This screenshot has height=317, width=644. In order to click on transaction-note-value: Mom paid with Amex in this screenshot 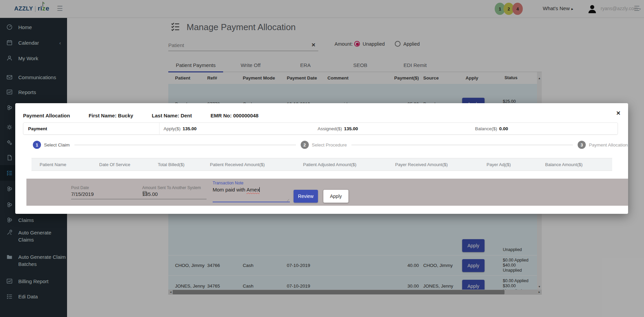, I will do `click(251, 194)`.